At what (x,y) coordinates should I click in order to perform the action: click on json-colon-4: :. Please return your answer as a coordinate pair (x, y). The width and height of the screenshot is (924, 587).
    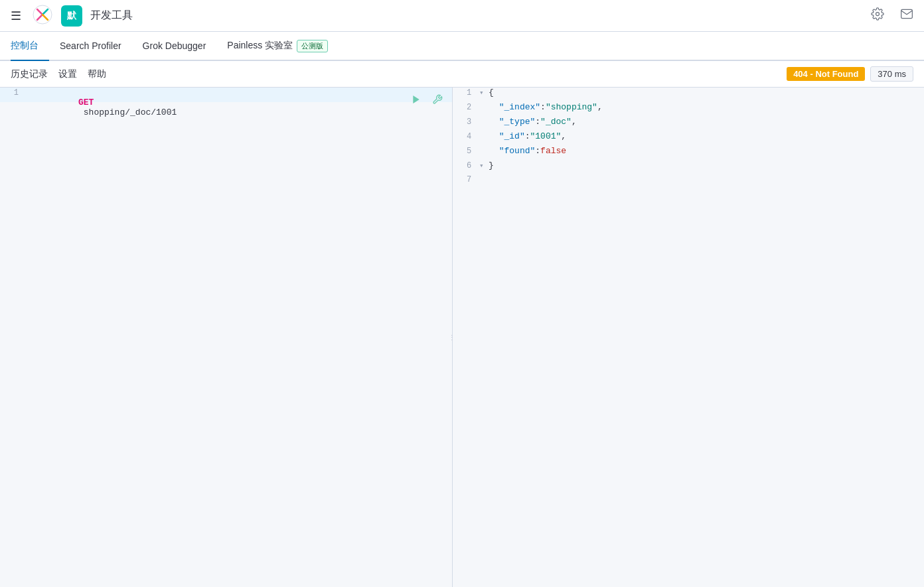
    Looking at the image, I should click on (528, 137).